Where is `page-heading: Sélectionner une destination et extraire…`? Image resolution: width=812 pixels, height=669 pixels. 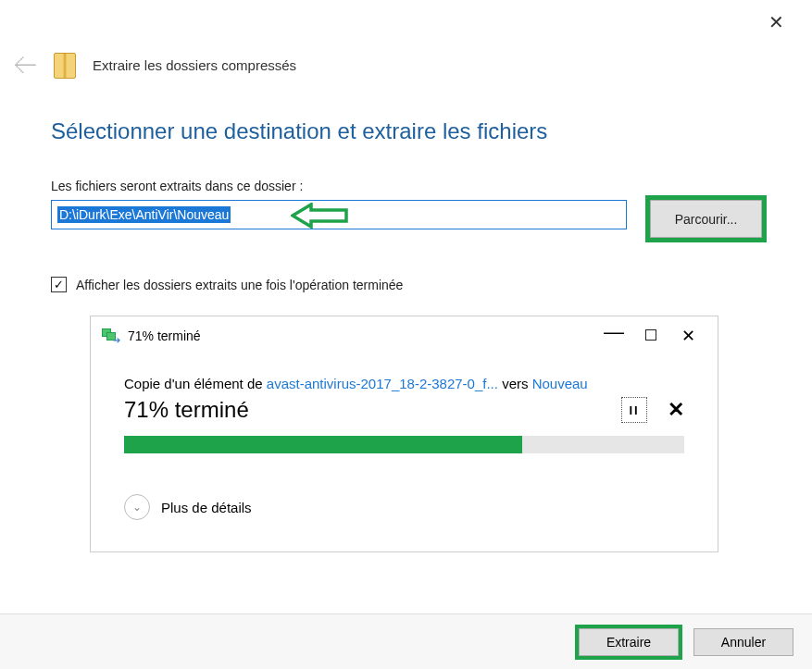 page-heading: Sélectionner une destination et extraire… is located at coordinates (299, 131).